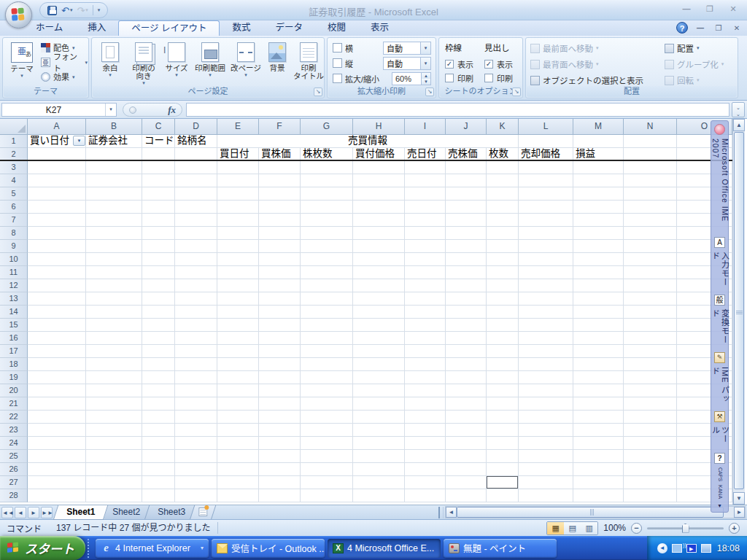 This screenshot has width=747, height=560. I want to click on cell-L14, so click(546, 312).